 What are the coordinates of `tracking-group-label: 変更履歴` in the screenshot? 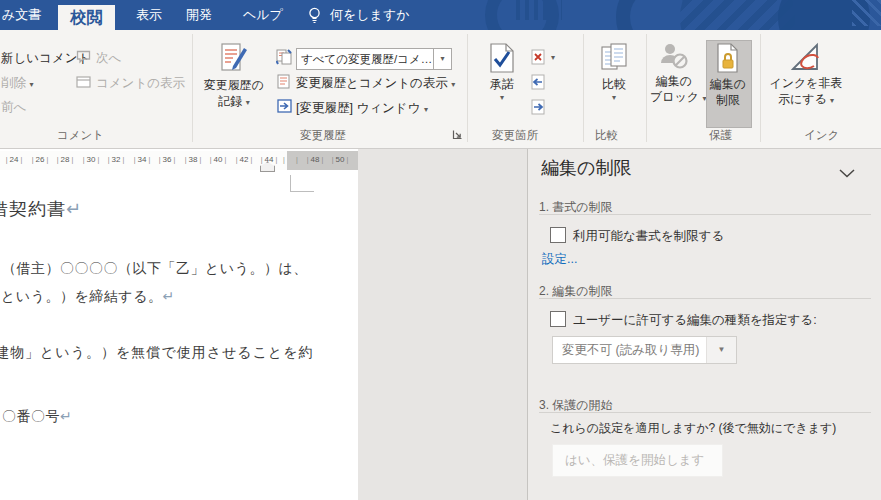 It's located at (323, 136).